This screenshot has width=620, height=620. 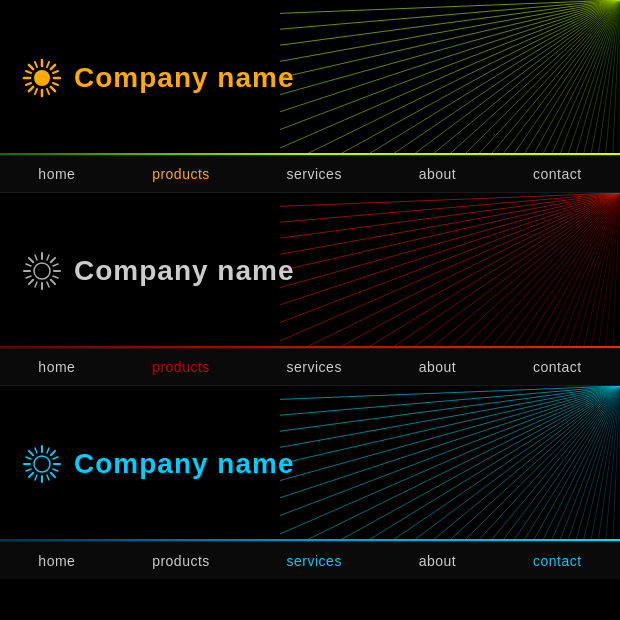 What do you see at coordinates (184, 464) in the screenshot?
I see `company-name-3: Company name` at bounding box center [184, 464].